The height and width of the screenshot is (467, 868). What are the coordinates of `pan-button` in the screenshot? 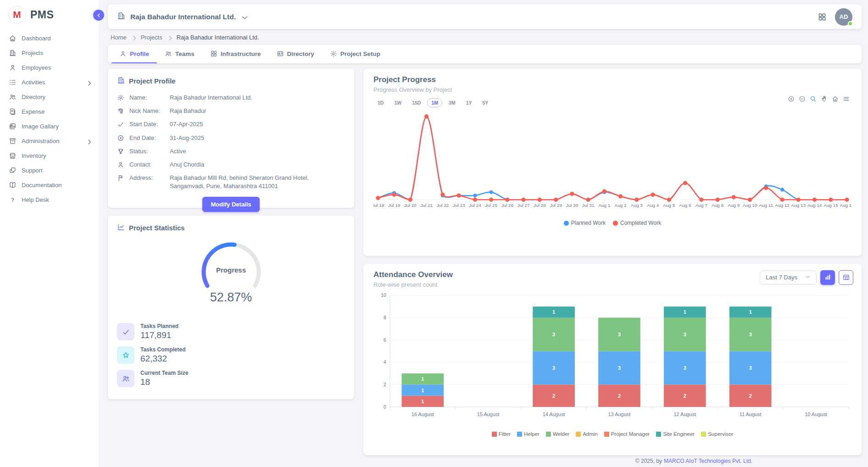 It's located at (824, 100).